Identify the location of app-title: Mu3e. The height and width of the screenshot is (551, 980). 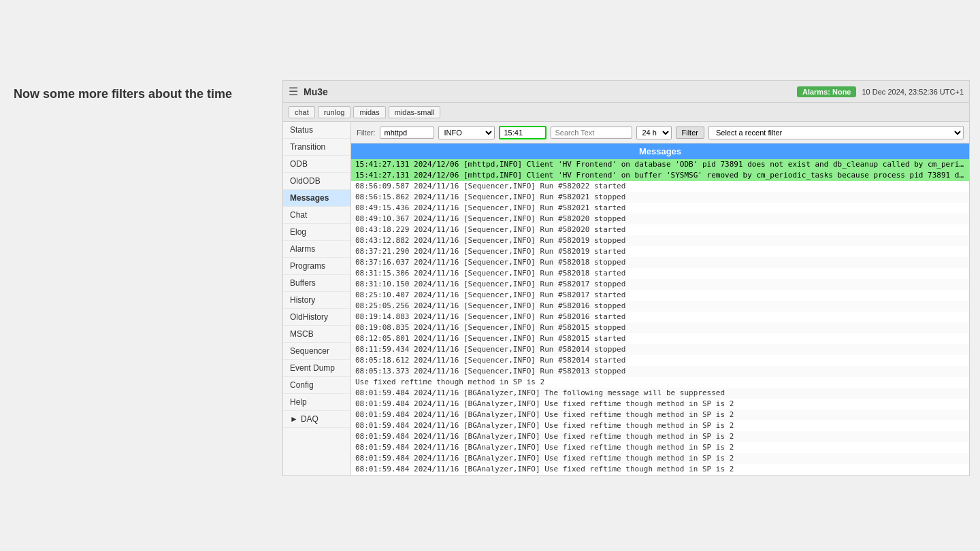
(550, 92).